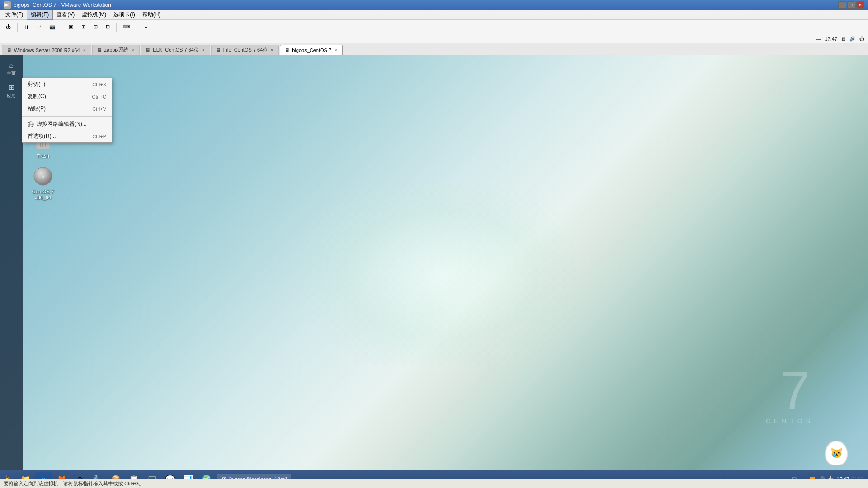 This screenshot has height=488, width=868. What do you see at coordinates (94, 15) in the screenshot?
I see `menu-vm: 虚拟机(M)` at bounding box center [94, 15].